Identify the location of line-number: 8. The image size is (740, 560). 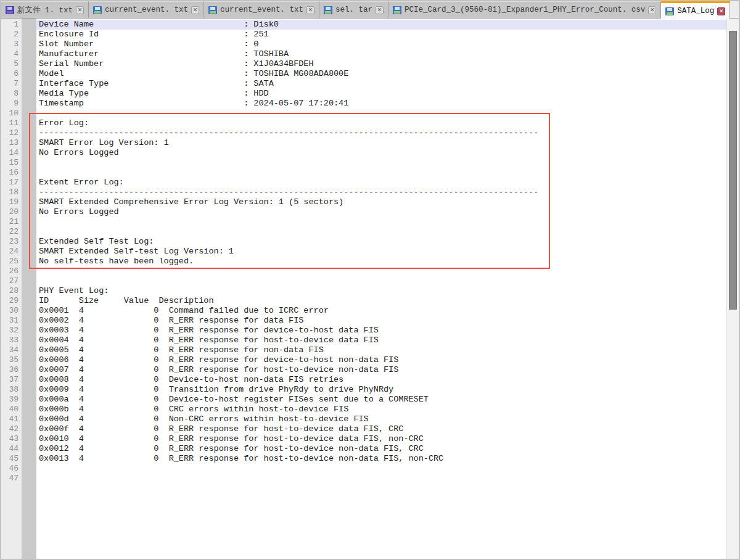
(11, 94).